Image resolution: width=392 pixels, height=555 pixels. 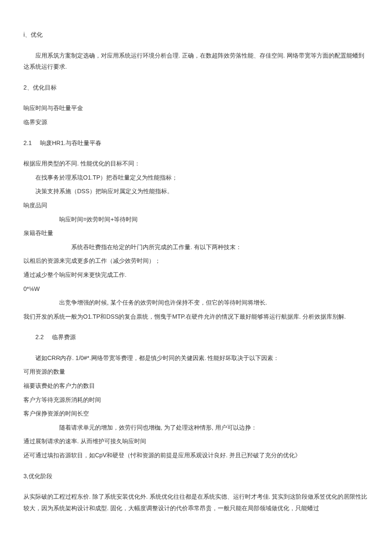 I want to click on s22-line-6: 随着请求单元的增加，效劳行同也增枷, 为了处理这种情形, 用户可以边挣：, so click(x=196, y=427).